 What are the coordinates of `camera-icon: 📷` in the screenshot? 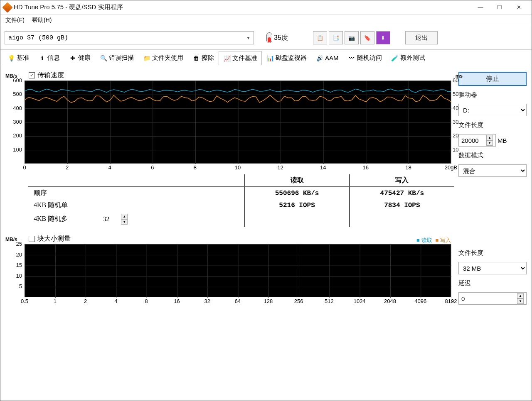 It's located at (352, 38).